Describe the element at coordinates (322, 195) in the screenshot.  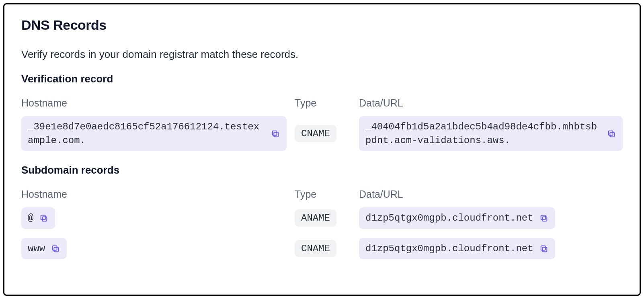
I see `subdomain-header-row: Hostname Type Data/URL` at that location.